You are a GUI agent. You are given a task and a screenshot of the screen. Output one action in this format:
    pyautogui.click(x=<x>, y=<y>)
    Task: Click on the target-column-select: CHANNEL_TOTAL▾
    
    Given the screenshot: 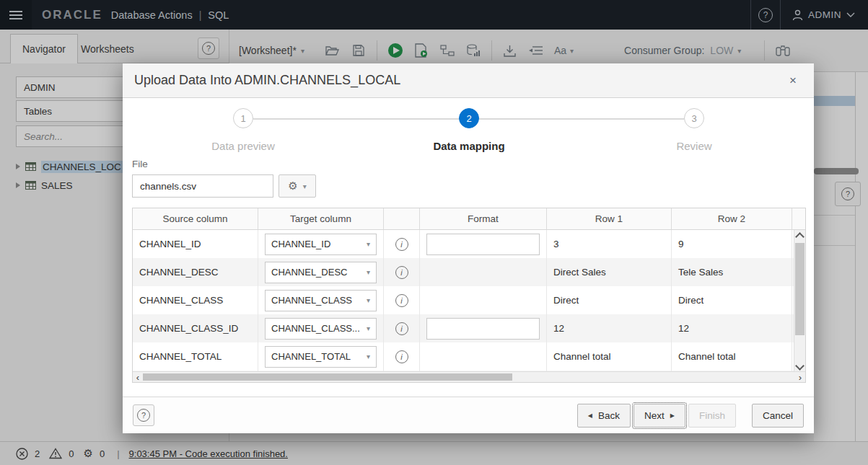 What is the action you would take?
    pyautogui.click(x=320, y=357)
    